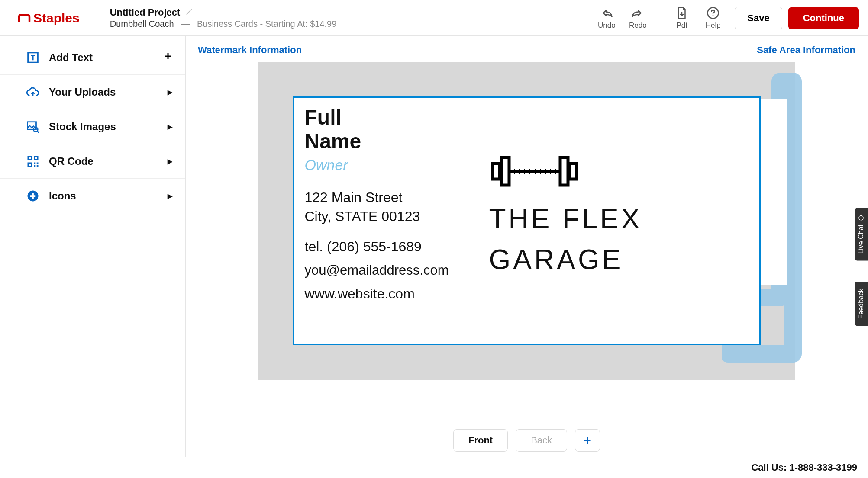  Describe the element at coordinates (33, 127) in the screenshot. I see `image-search-icon` at that location.